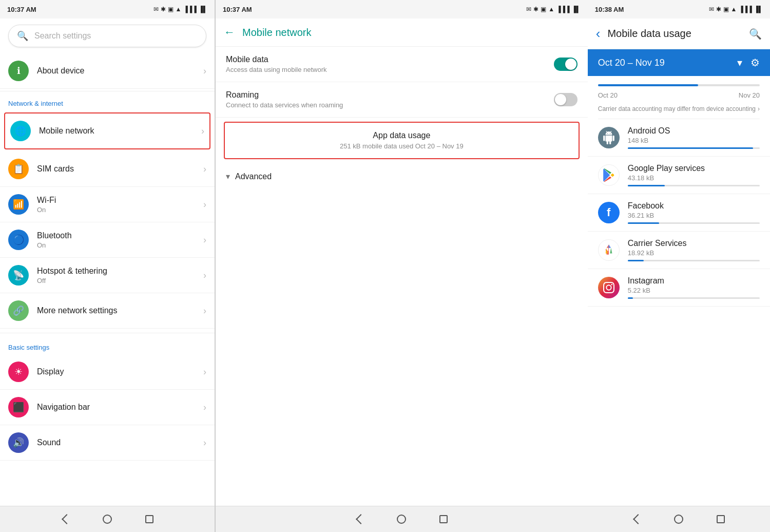  Describe the element at coordinates (205, 275) in the screenshot. I see `hotspot-chevron-icon: ›` at that location.